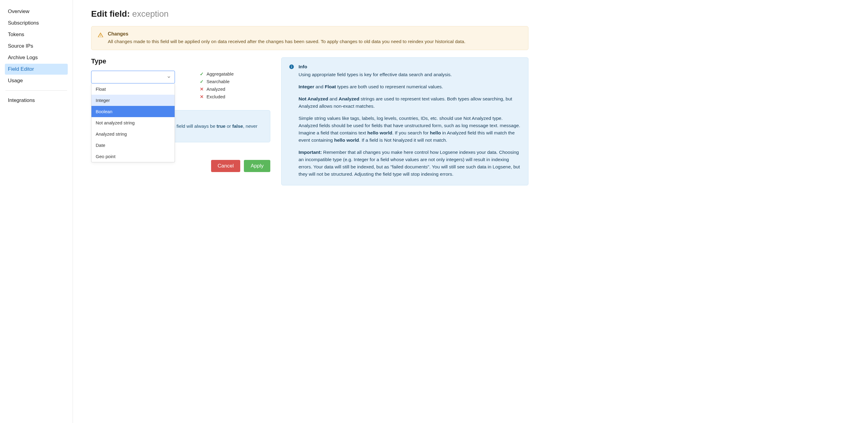 The width and height of the screenshot is (868, 423). I want to click on sidebar-item-integrations: Integrations, so click(36, 100).